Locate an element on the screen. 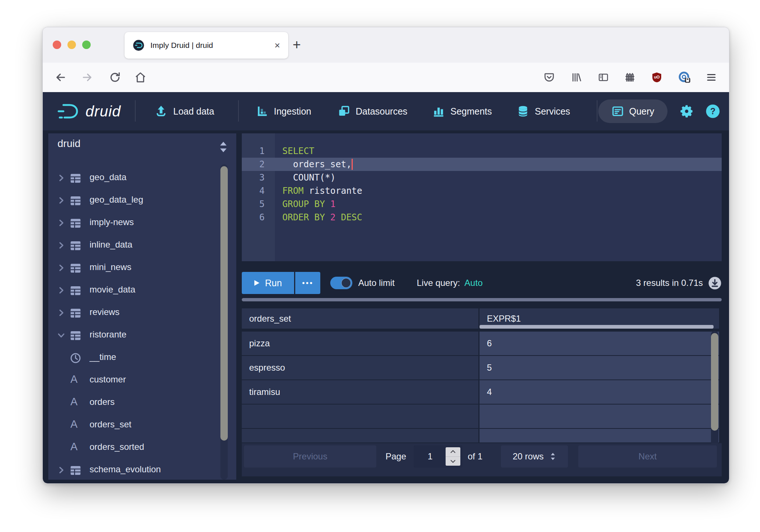 The width and height of the screenshot is (760, 532). next-page-button: Next is located at coordinates (648, 456).